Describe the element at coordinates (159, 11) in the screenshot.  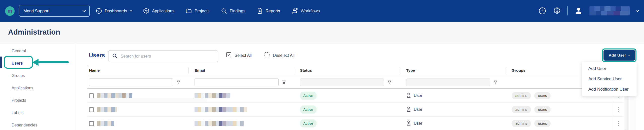
I see `nav-item-applications: Applications` at that location.